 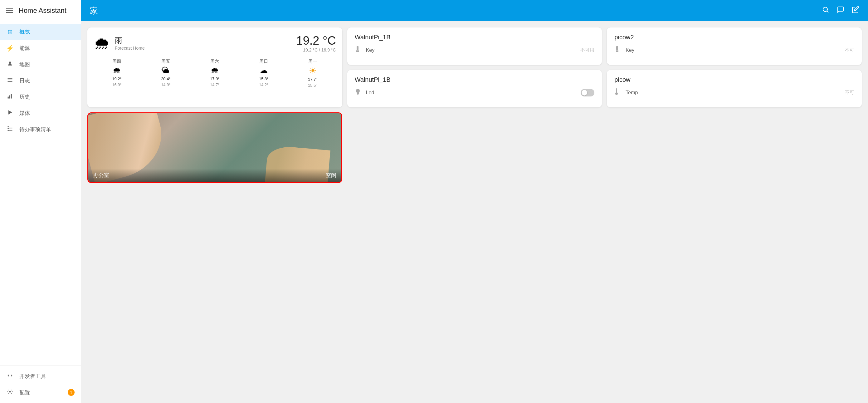 I want to click on sidebar-item-energy: ⚡ 能源, so click(x=40, y=48).